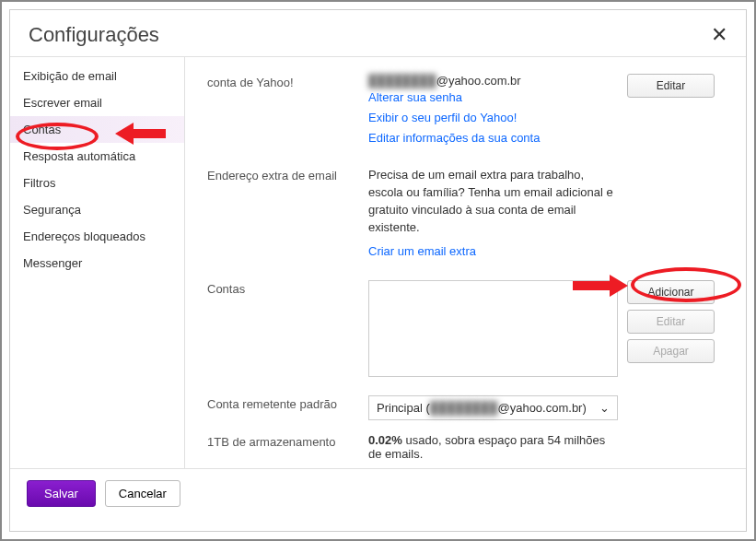 The image size is (756, 541). I want to click on link-edit-account-info: Editar informações da sua conta, so click(494, 138).